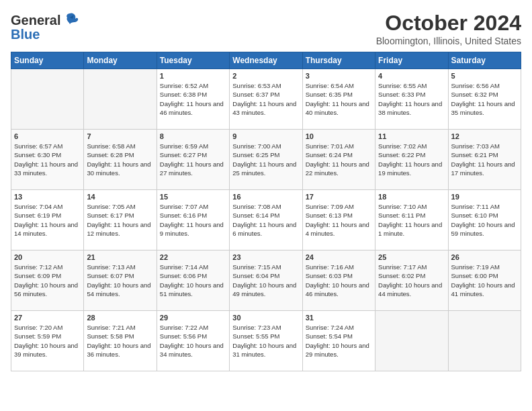 The image size is (532, 411). What do you see at coordinates (193, 99) in the screenshot?
I see `day-info: Sunrise: 6:52 AM Sunset: 6:38 PM Dayligh…` at bounding box center [193, 99].